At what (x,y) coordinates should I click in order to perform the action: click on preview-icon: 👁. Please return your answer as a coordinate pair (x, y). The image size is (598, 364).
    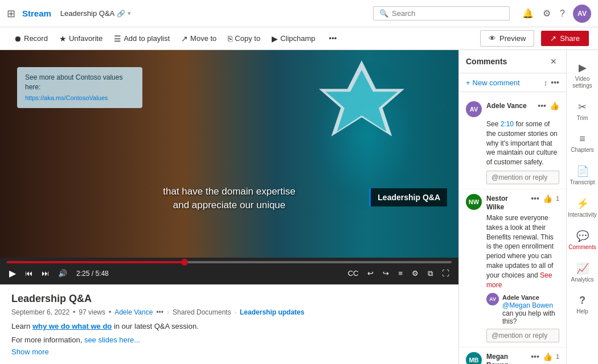
    Looking at the image, I should click on (492, 39).